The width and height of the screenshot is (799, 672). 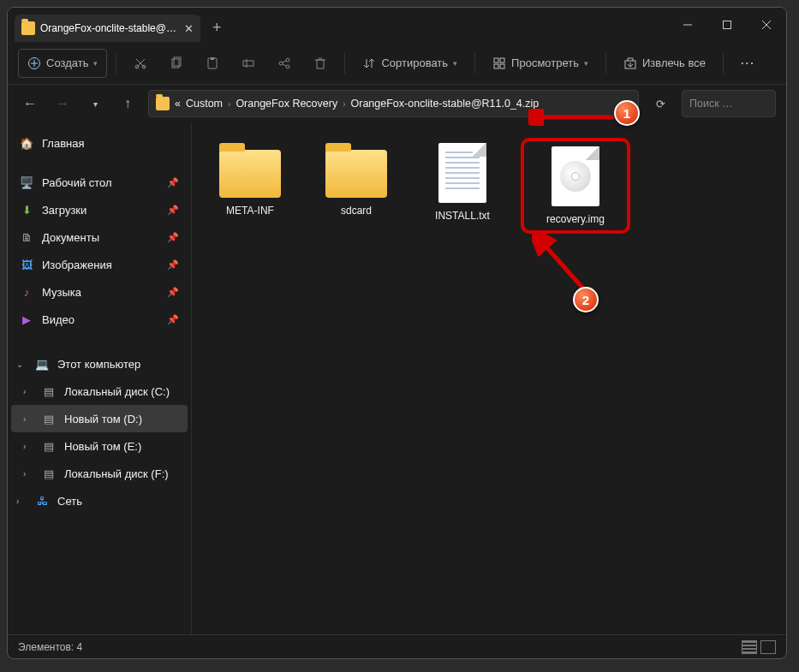 I want to click on desktop-icon: 🖥️, so click(x=27, y=182).